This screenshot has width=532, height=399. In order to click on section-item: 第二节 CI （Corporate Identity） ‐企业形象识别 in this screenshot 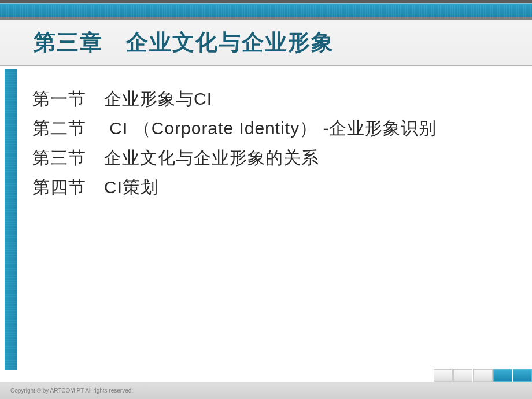, I will do `click(271, 128)`.